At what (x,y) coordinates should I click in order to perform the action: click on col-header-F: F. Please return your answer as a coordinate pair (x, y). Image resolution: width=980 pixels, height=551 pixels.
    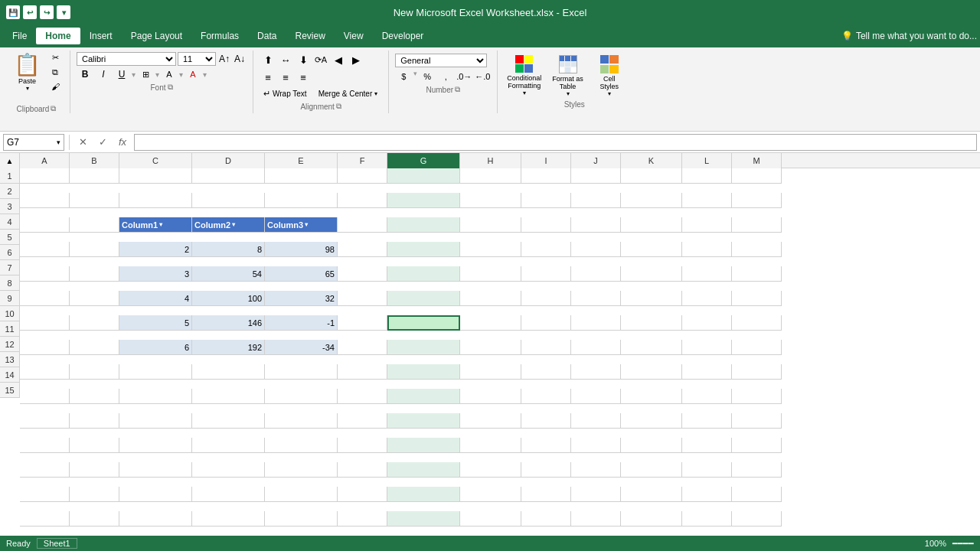
    Looking at the image, I should click on (363, 161).